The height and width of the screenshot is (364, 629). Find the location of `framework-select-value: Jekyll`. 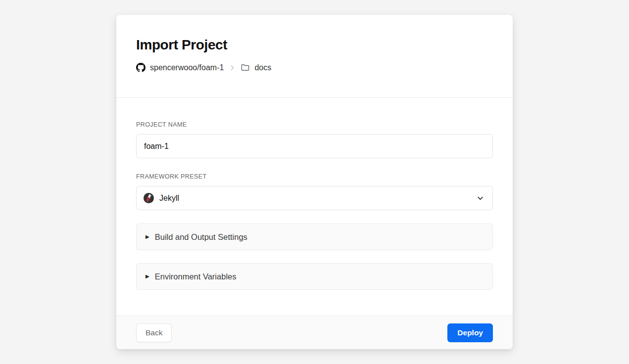

framework-select-value: Jekyll is located at coordinates (315, 198).